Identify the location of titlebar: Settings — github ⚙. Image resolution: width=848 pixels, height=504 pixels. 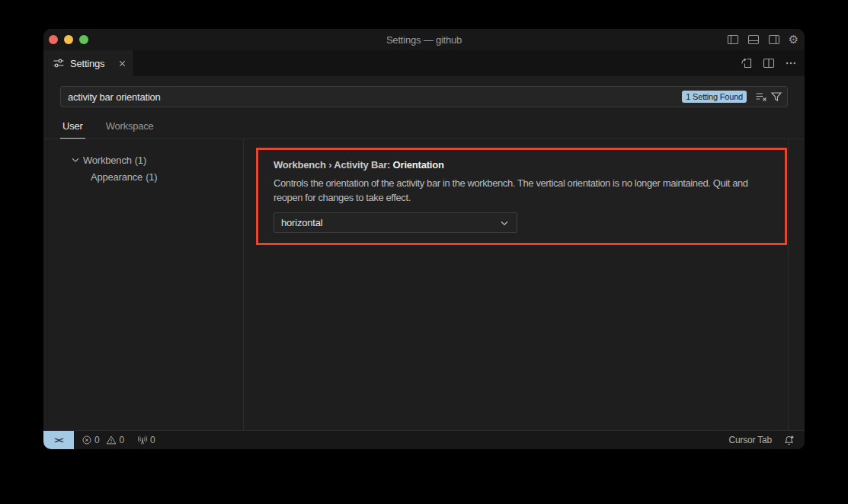
(424, 40).